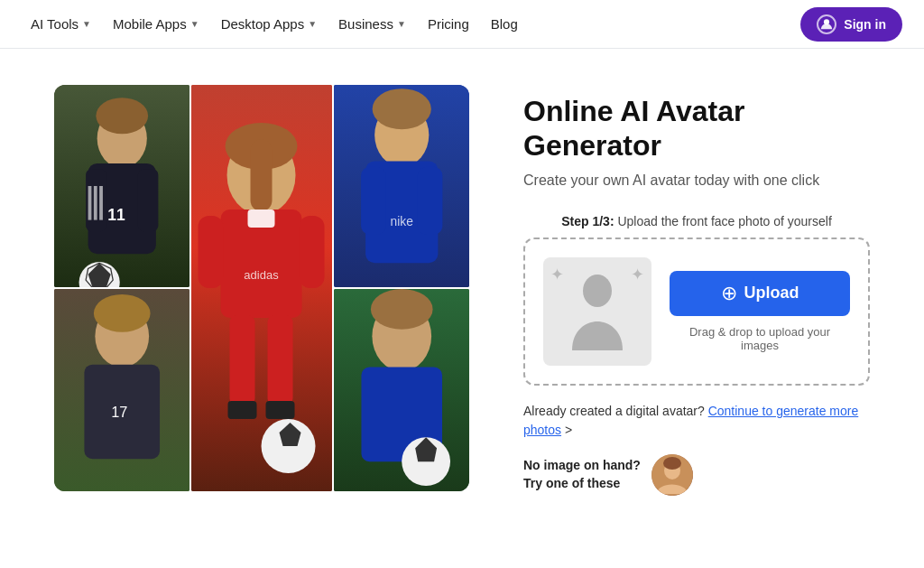  Describe the element at coordinates (262, 275) in the screenshot. I see `svg-text: adidas` at that location.